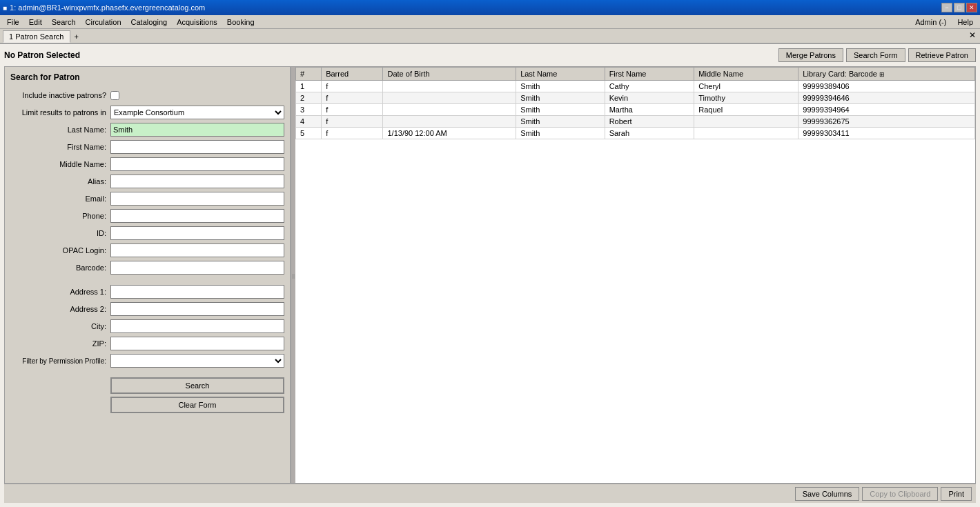 The height and width of the screenshot is (507, 980). What do you see at coordinates (636, 110) in the screenshot?
I see `results-tbody: 1fSmithCathyCheryl999993894062fSmithKevi…` at bounding box center [636, 110].